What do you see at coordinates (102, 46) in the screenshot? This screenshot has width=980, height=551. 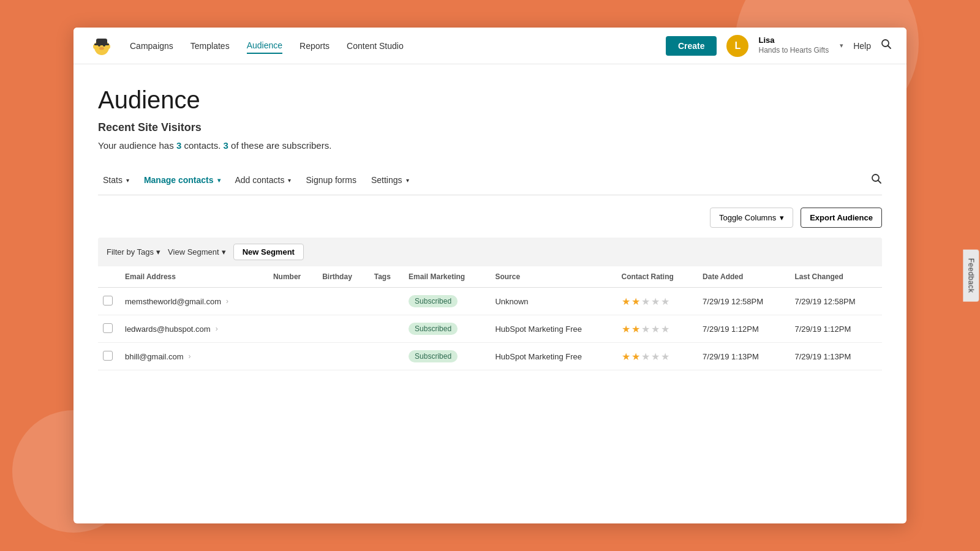 I see `logo` at bounding box center [102, 46].